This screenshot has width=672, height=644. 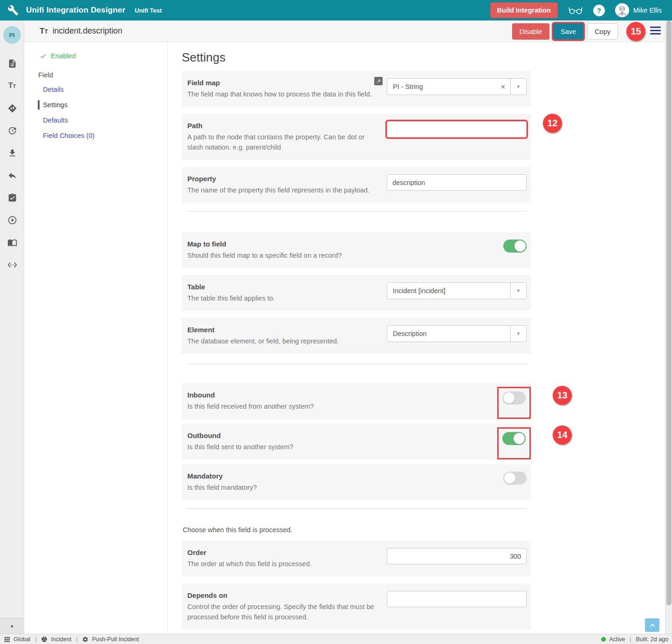 What do you see at coordinates (457, 130) in the screenshot?
I see `path-input` at bounding box center [457, 130].